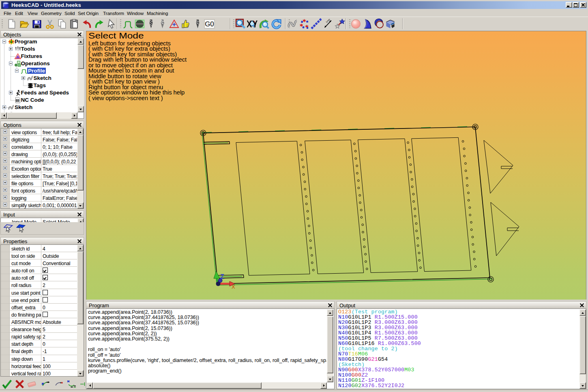 The height and width of the screenshot is (392, 588). What do you see at coordinates (234, 287) in the screenshot?
I see `svg-text: X` at bounding box center [234, 287].